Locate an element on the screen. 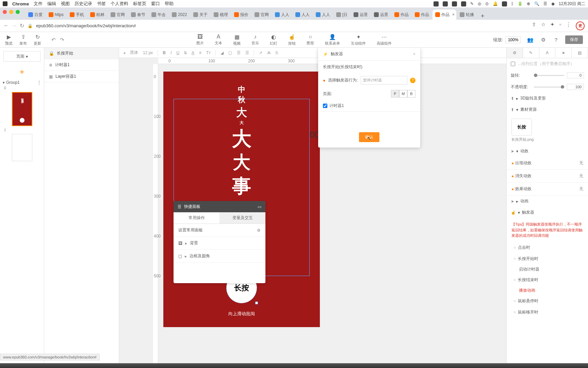  minimize-icon: ▭ is located at coordinates (259, 207).